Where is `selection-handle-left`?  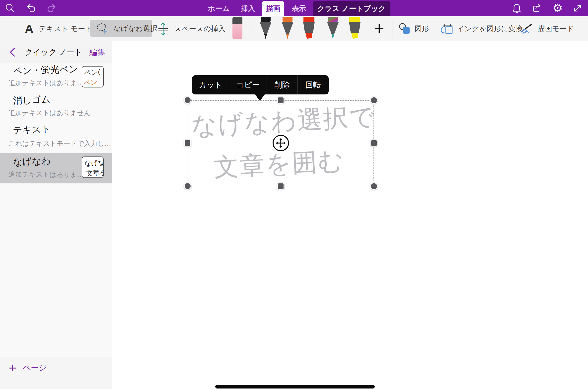
selection-handle-left is located at coordinates (188, 143).